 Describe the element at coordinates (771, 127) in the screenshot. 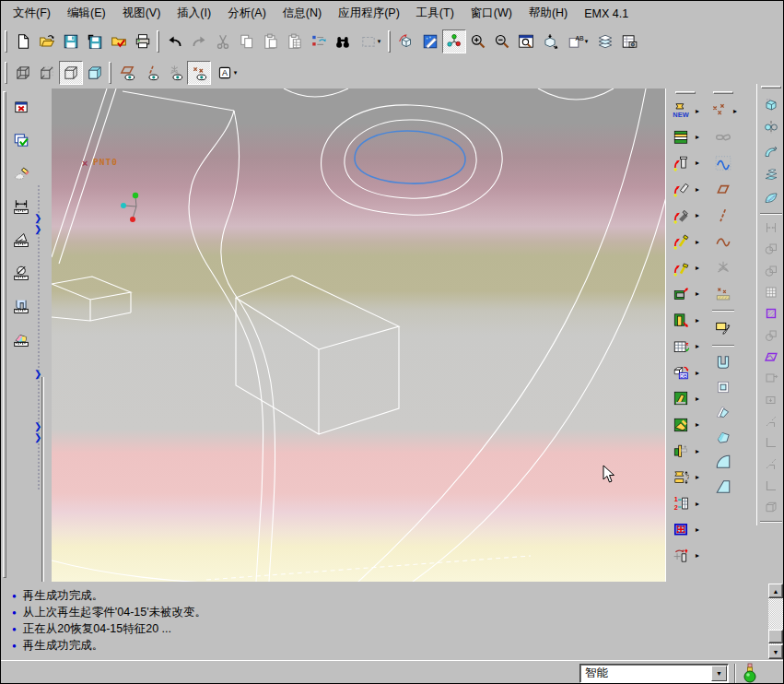

I see `revolve-feature-button` at that location.